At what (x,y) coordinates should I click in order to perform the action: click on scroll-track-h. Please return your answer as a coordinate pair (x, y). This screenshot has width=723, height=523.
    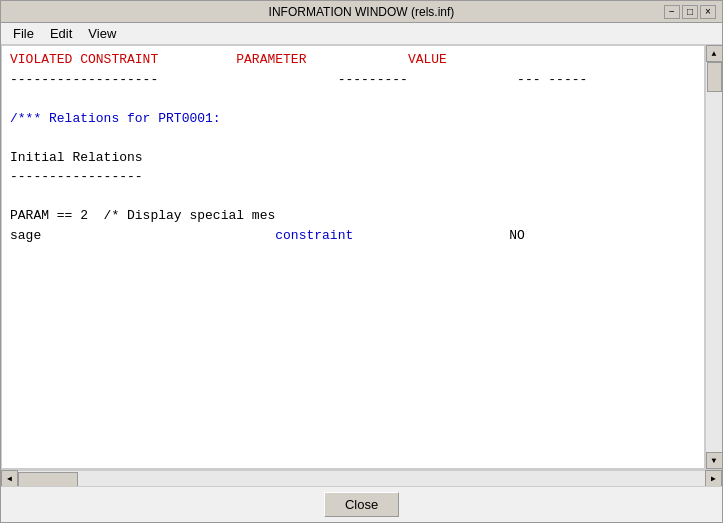
    Looking at the image, I should click on (362, 478).